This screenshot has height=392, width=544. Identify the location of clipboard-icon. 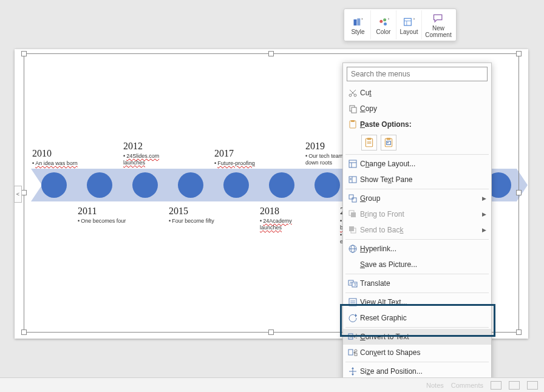
(353, 124).